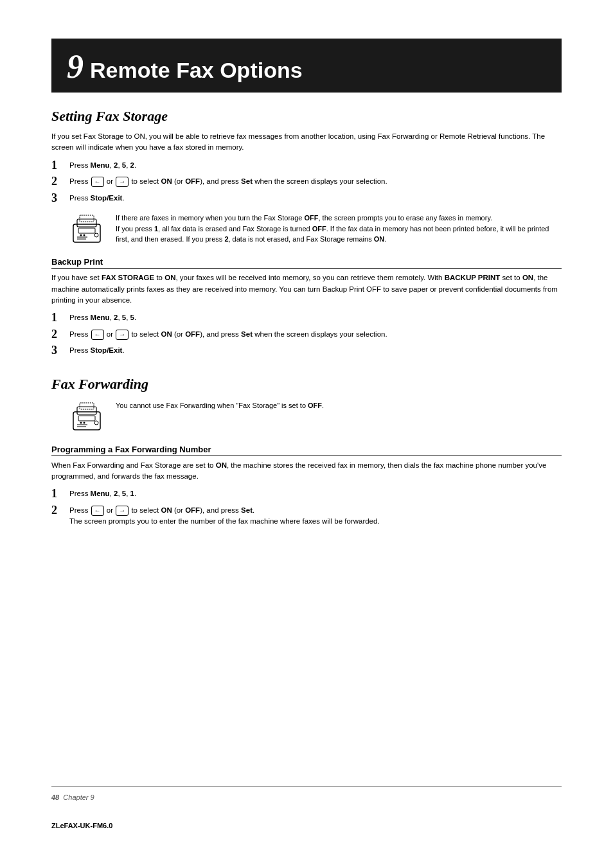 The image size is (613, 868). I want to click on subsection1-title: Backup Print, so click(306, 263).